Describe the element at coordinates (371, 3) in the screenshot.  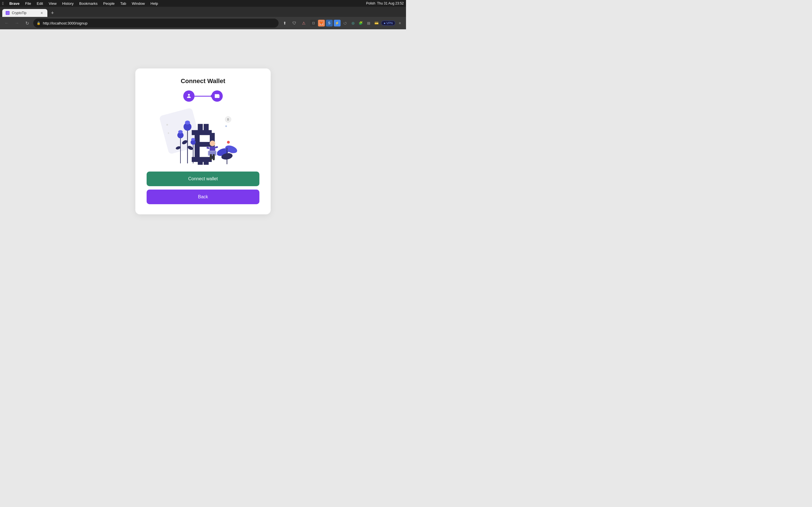
I see `menu-language: Polish` at that location.